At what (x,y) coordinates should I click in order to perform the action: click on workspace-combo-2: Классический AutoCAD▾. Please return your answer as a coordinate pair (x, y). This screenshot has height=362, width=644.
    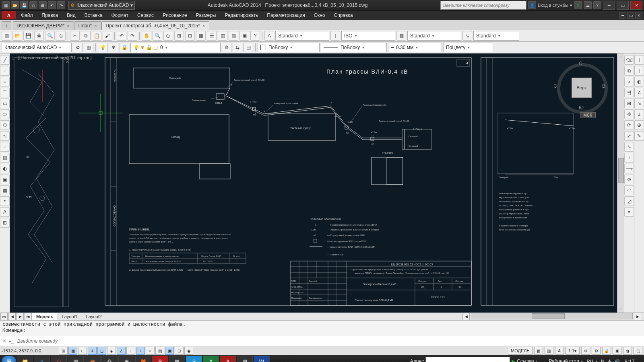
    Looking at the image, I should click on (37, 47).